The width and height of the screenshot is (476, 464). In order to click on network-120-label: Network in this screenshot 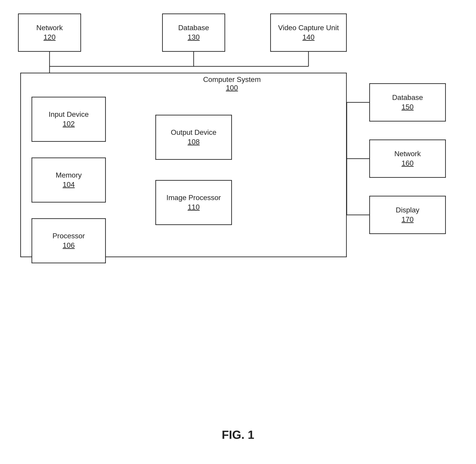, I will do `click(50, 28)`.